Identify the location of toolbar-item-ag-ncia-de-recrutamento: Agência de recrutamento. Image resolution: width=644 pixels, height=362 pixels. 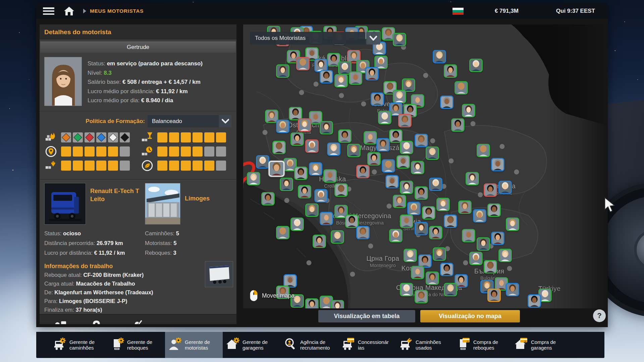
(309, 345).